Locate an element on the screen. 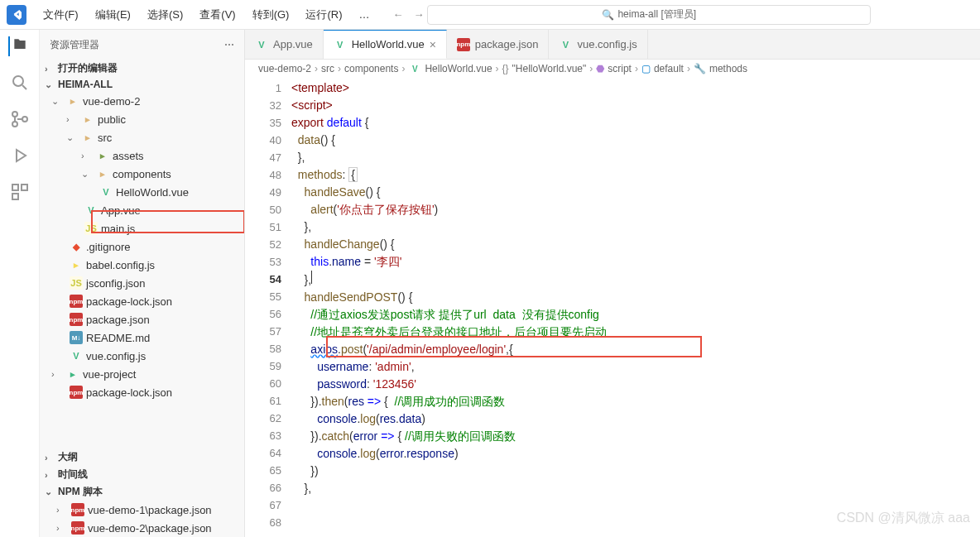 The width and height of the screenshot is (980, 537). folder-src: ⌄▸src is located at coordinates (142, 137).